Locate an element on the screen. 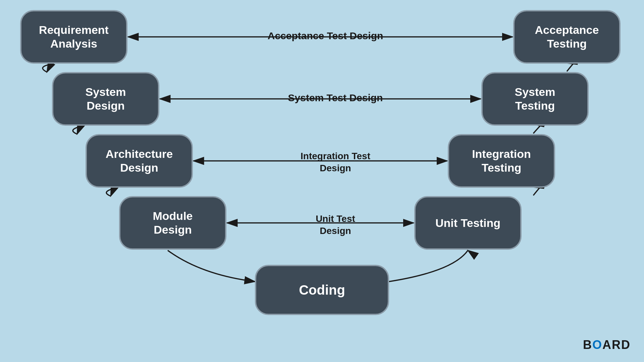  system-test-design-label: System Test Design is located at coordinates (335, 98).